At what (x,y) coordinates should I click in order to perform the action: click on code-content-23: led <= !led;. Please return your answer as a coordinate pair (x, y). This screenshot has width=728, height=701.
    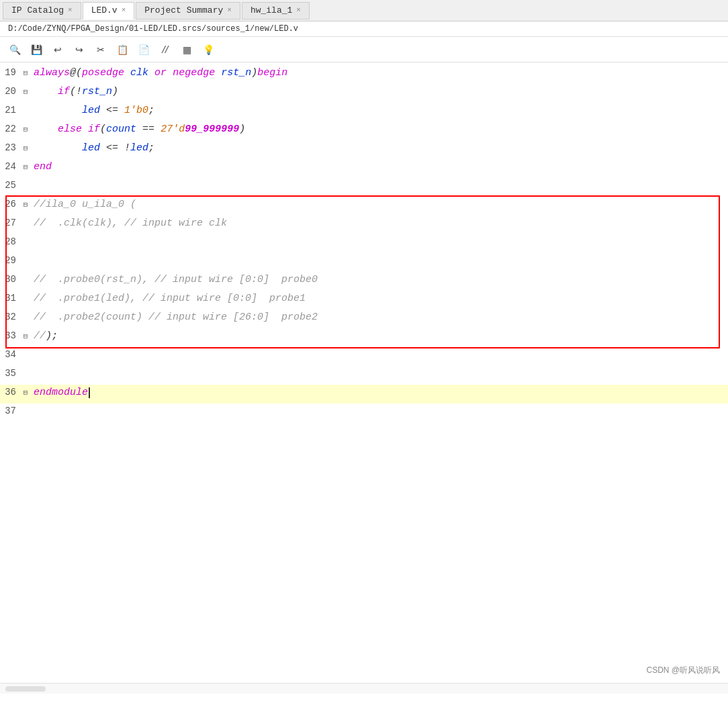
    Looking at the image, I should click on (379, 149).